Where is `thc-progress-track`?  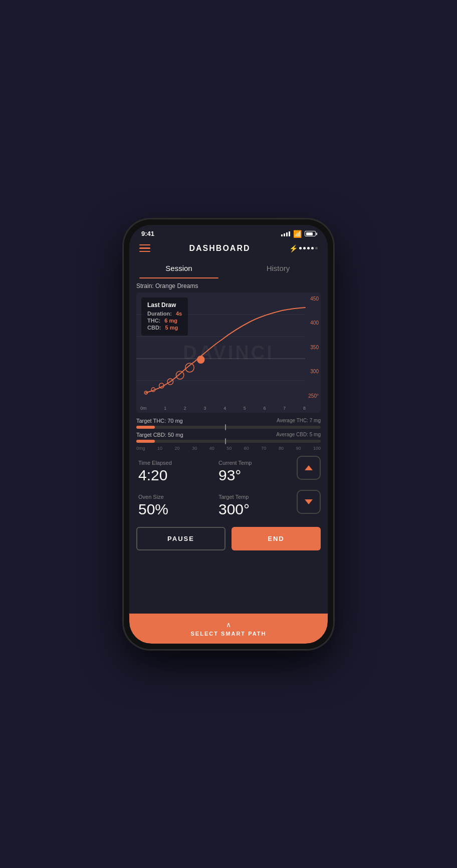
thc-progress-track is located at coordinates (228, 427).